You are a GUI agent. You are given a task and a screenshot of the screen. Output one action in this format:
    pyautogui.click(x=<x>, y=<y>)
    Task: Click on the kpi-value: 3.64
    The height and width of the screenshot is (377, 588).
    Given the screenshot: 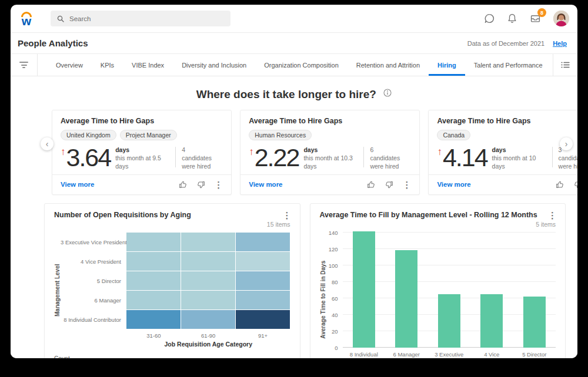 What is the action you would take?
    pyautogui.click(x=89, y=157)
    